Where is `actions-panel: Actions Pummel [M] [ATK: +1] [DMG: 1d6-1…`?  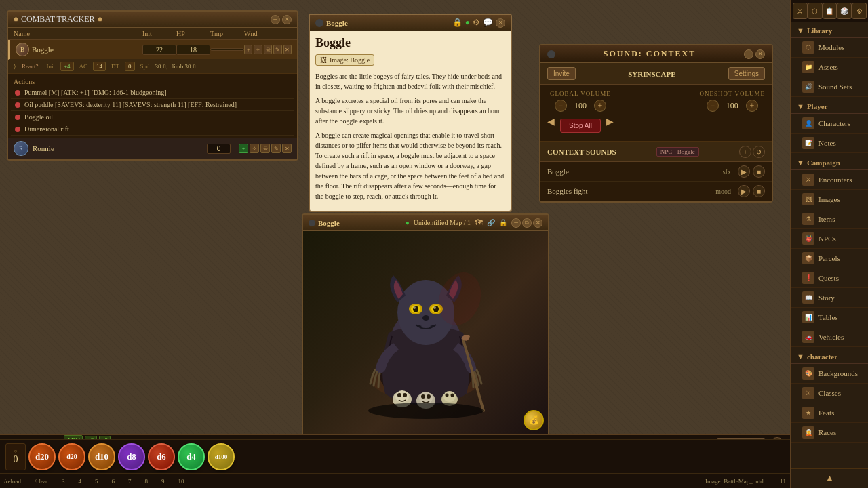
actions-panel: Actions Pummel [M] [ATK: +1] [DMG: 1d6-1… is located at coordinates (153, 106).